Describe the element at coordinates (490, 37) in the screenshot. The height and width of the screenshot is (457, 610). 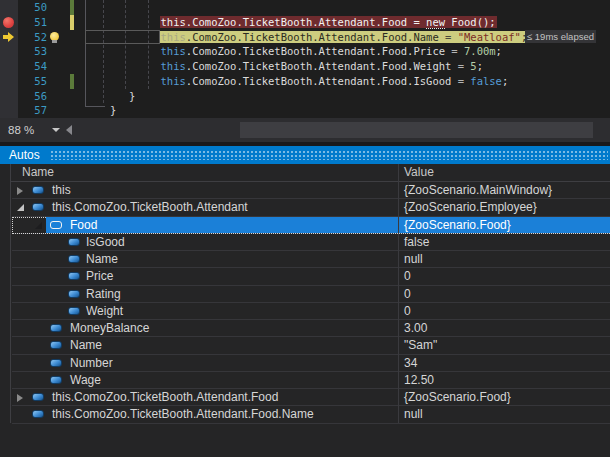
I see `token-str: "Meatloaf"` at that location.